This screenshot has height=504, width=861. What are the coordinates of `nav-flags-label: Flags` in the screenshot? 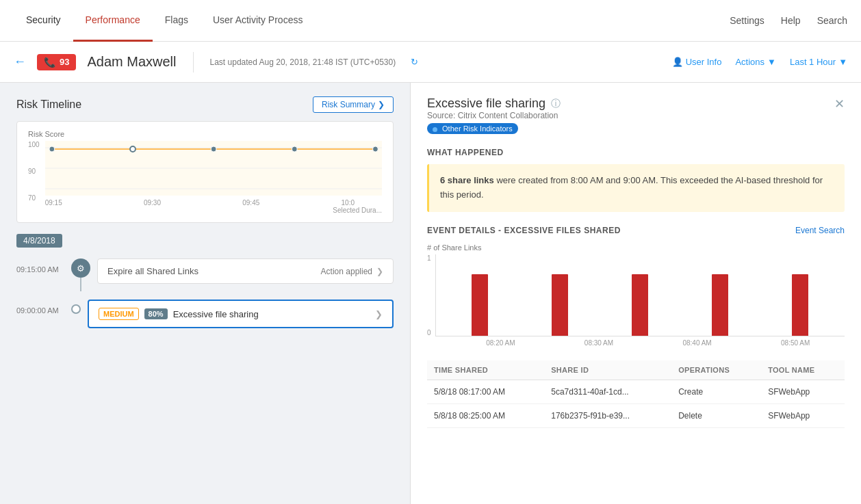 It's located at (177, 20).